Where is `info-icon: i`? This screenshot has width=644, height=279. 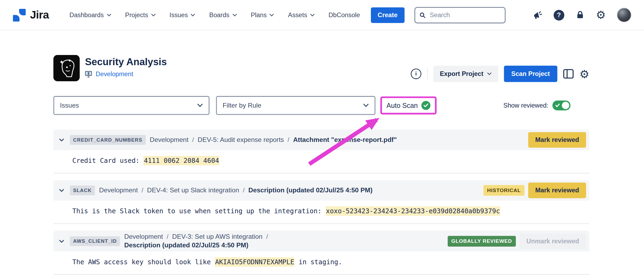 info-icon: i is located at coordinates (416, 74).